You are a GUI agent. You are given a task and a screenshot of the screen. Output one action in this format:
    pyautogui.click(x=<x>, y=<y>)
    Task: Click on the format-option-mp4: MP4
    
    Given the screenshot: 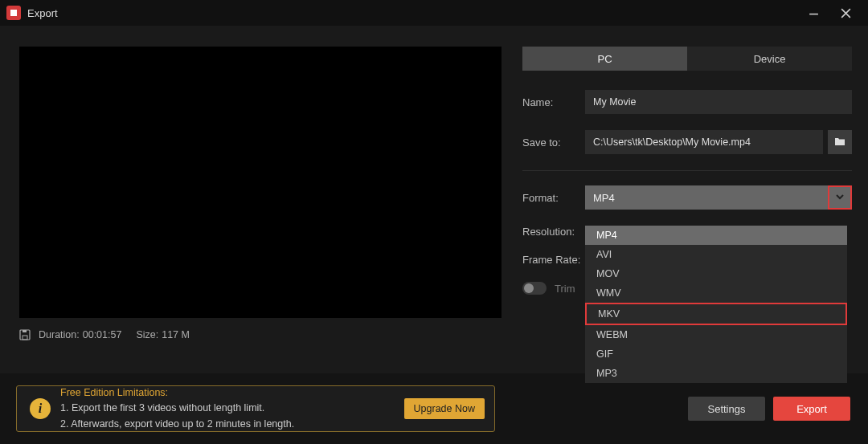 What is the action you would take?
    pyautogui.click(x=716, y=235)
    